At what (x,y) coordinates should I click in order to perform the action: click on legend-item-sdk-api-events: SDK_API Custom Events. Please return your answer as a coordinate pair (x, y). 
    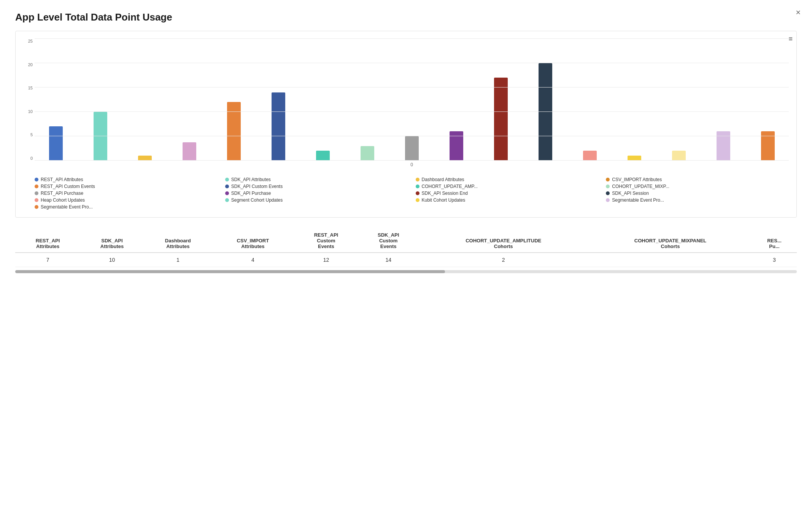
    Looking at the image, I should click on (316, 186).